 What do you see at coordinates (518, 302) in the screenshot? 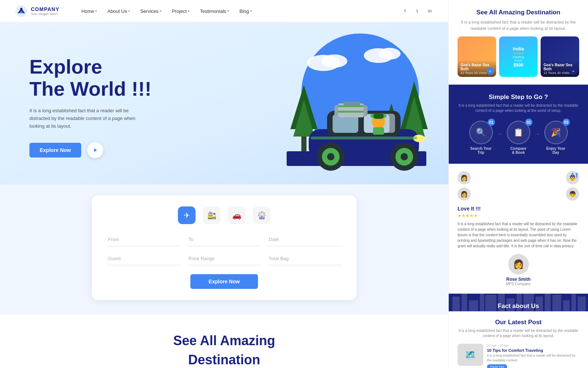
I see `skyline-svg` at bounding box center [518, 302].